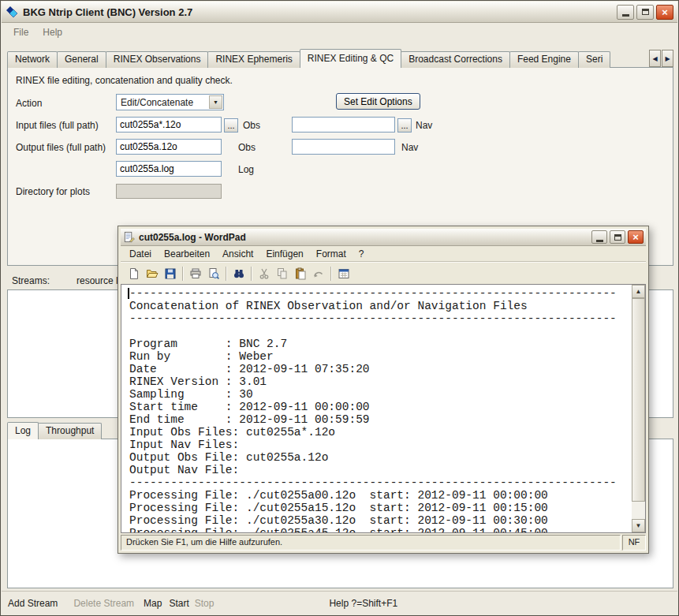 This screenshot has height=616, width=679. Describe the element at coordinates (344, 125) in the screenshot. I see `input-nav-field` at that location.